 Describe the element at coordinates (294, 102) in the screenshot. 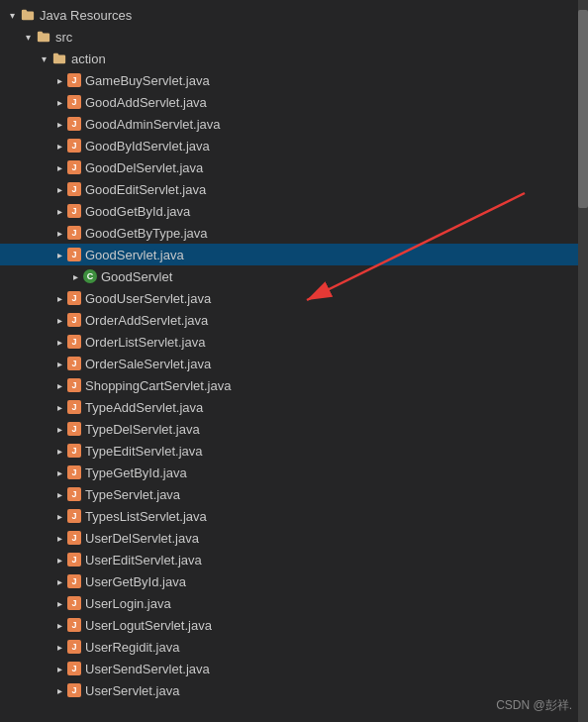

I see `tree-item-GoodAddServlet: JGoodAddServlet.java` at that location.